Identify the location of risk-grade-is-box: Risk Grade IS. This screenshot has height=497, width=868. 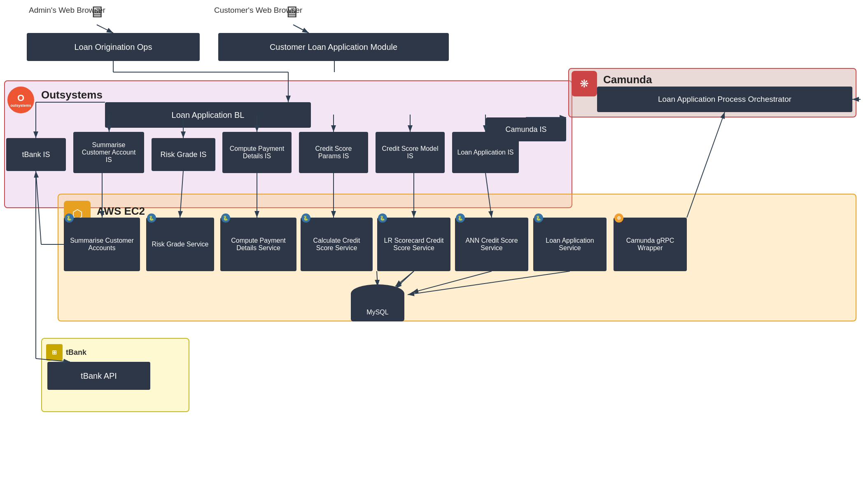
(184, 155).